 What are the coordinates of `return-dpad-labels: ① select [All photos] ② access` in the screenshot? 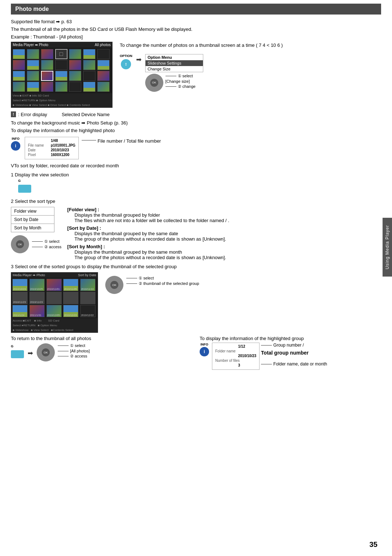 It's located at (74, 351).